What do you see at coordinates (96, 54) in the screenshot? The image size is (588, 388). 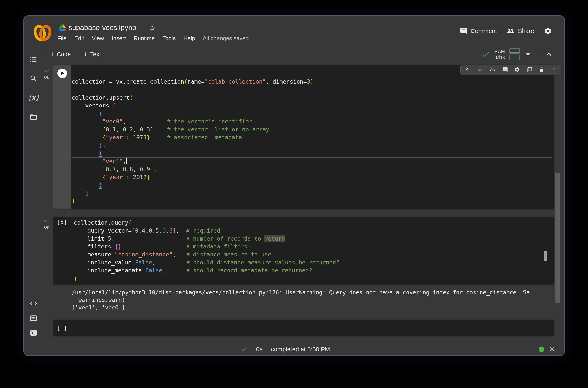 I see `add-text-label: Text` at bounding box center [96, 54].